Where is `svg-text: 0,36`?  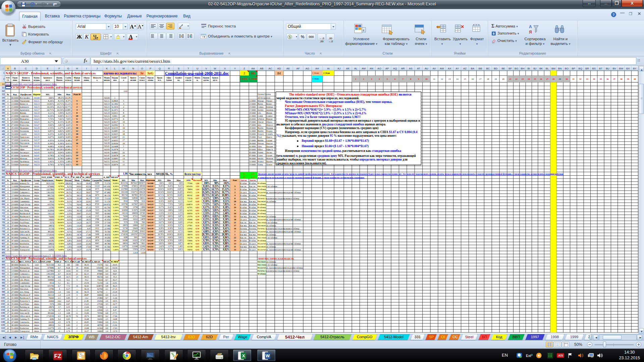 svg-text: 0,36 is located at coordinates (197, 226).